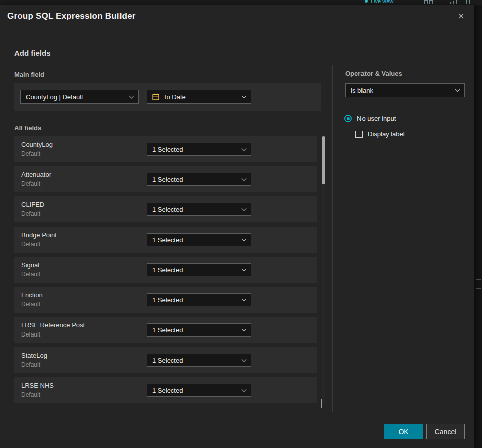  What do you see at coordinates (28, 128) in the screenshot?
I see `all-fields-label: All fields` at bounding box center [28, 128].